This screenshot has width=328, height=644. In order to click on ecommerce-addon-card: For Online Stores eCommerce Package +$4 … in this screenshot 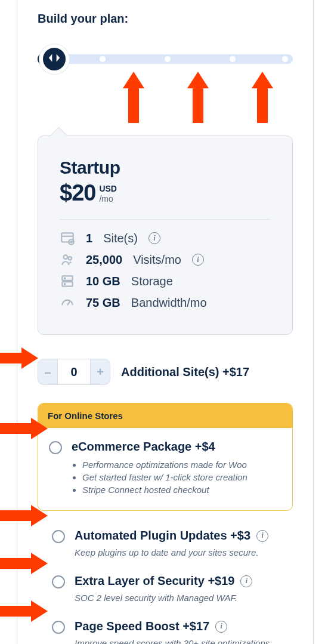, I will do `click(165, 457)`.